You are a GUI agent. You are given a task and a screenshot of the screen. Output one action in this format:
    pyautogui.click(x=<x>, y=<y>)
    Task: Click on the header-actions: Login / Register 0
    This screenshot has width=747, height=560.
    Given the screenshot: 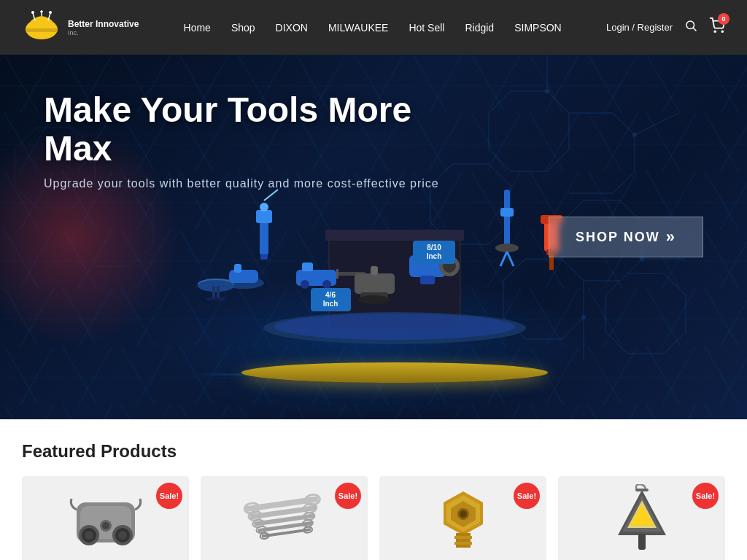 What is the action you would take?
    pyautogui.click(x=665, y=28)
    